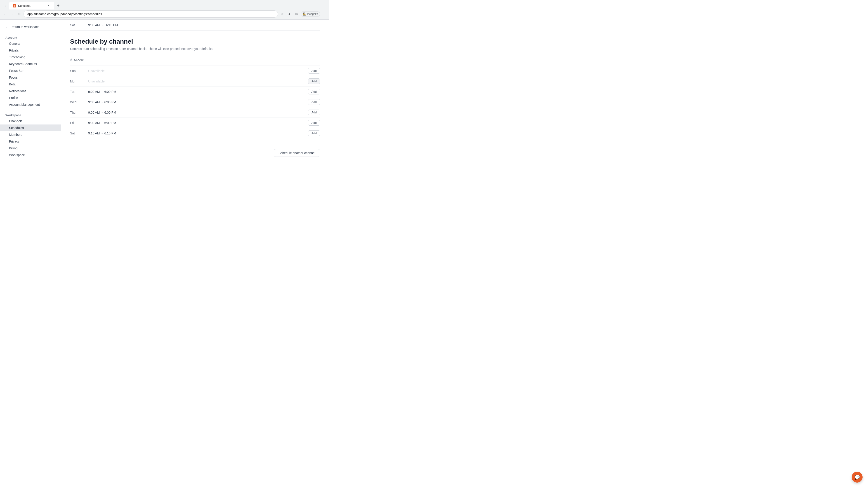  I want to click on sidebar-item-notifications: Notifications, so click(30, 91).